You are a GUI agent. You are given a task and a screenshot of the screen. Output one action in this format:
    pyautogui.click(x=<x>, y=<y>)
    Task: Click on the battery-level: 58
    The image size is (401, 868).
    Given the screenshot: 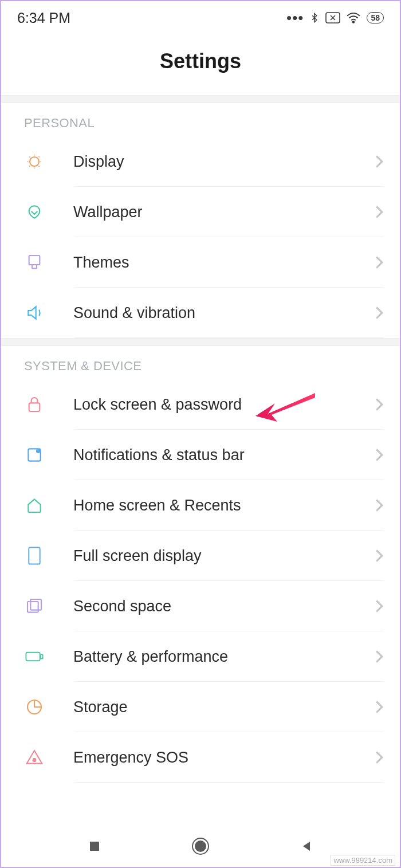 What is the action you would take?
    pyautogui.click(x=375, y=18)
    